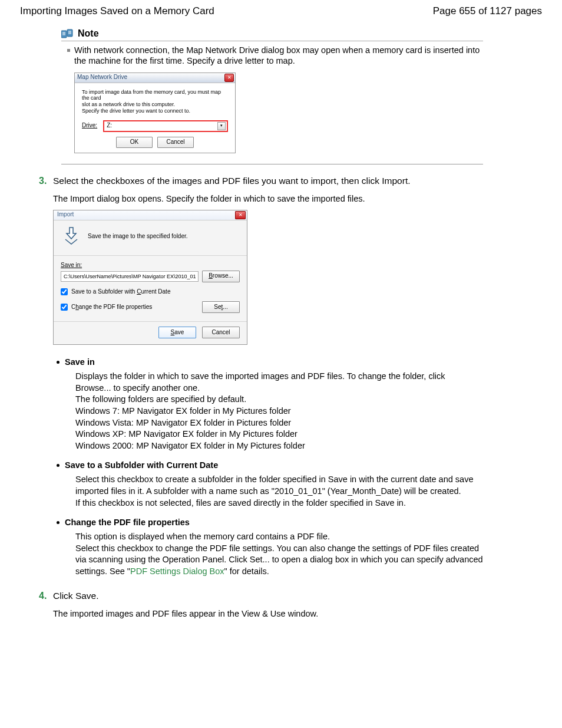 Image resolution: width=562 pixels, height=728 pixels. I want to click on save-subfolder-label: Save to a Subfolder with Current Date, so click(121, 292).